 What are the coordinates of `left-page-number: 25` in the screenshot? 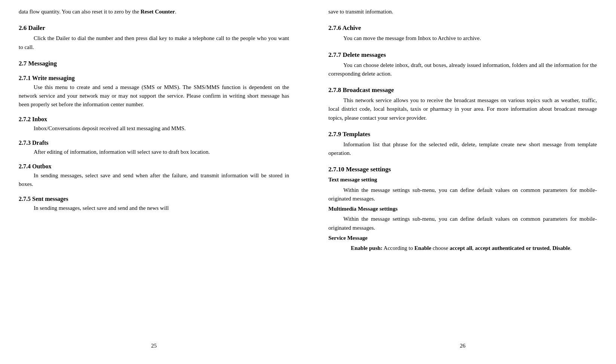 It's located at (154, 342).